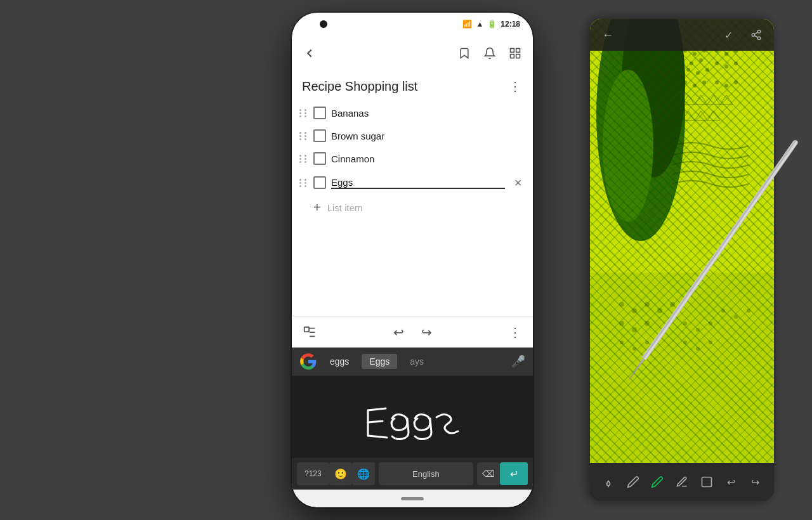  I want to click on enter-button: ↵, so click(514, 474).